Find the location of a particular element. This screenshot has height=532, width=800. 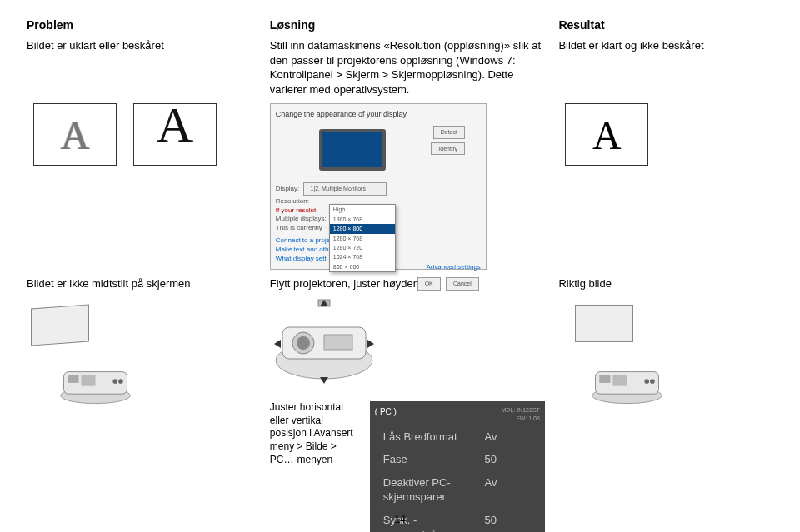

row1-problem: Bildet er uklart eller beskåret is located at coordinates (142, 67).